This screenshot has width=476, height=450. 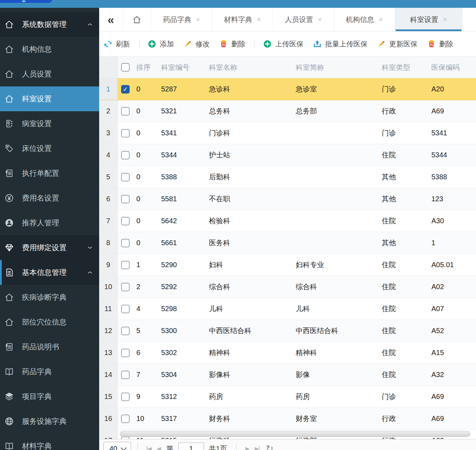 I want to click on tab-item: 人员设置×, so click(x=304, y=19).